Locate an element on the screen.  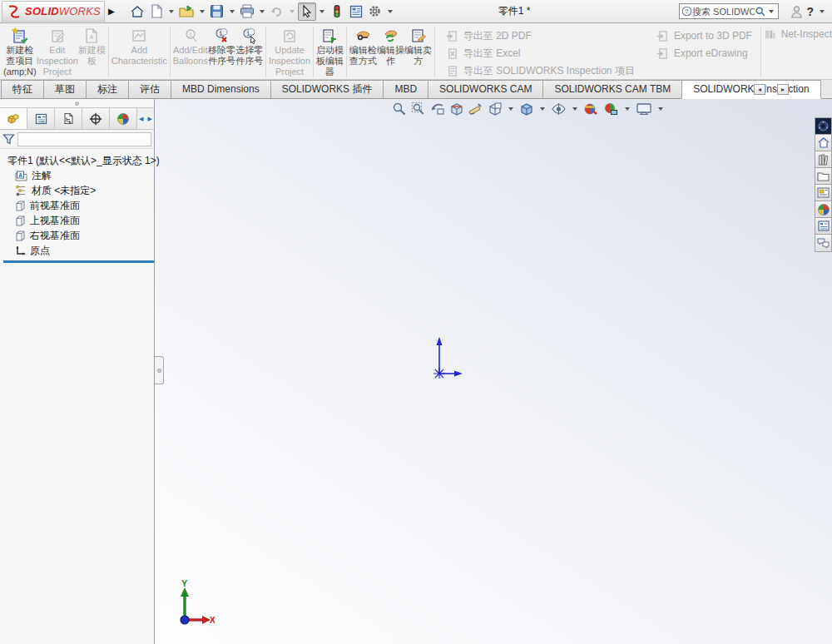
print-caret is located at coordinates (262, 12).